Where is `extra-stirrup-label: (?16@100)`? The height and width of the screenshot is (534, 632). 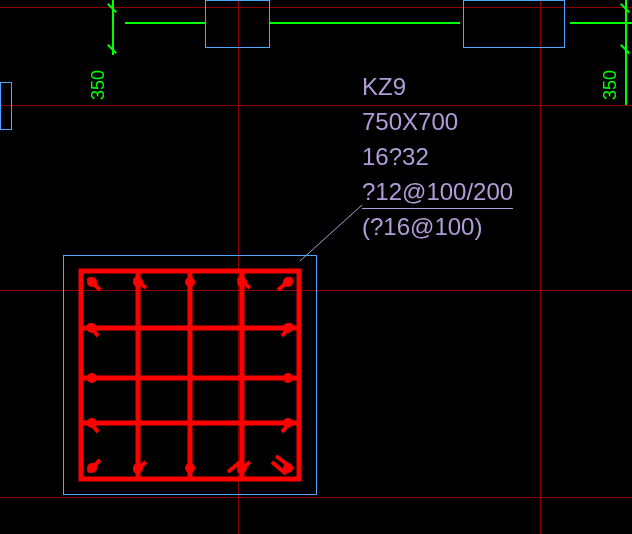
extra-stirrup-label: (?16@100) is located at coordinates (422, 227).